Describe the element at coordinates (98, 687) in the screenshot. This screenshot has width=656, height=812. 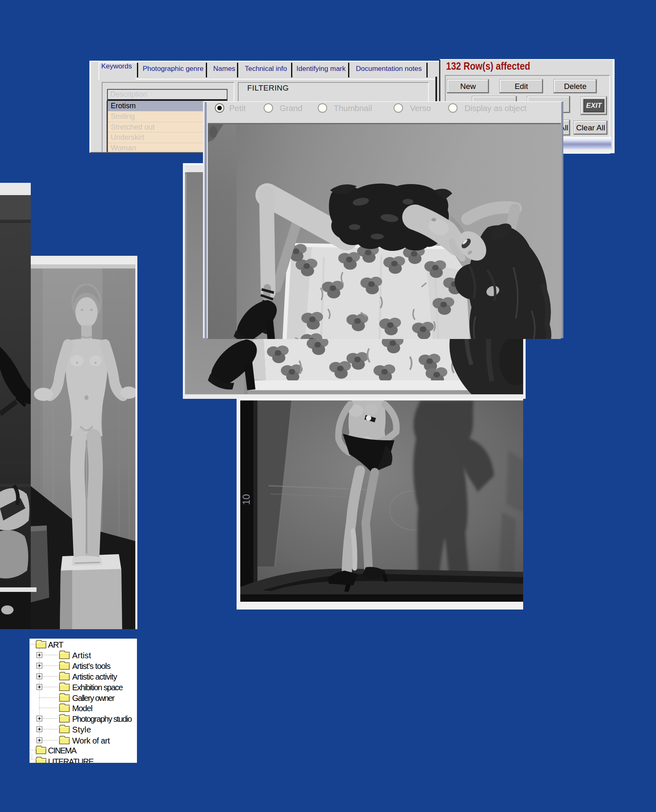
I see `svg-text: Exhibition space` at that location.